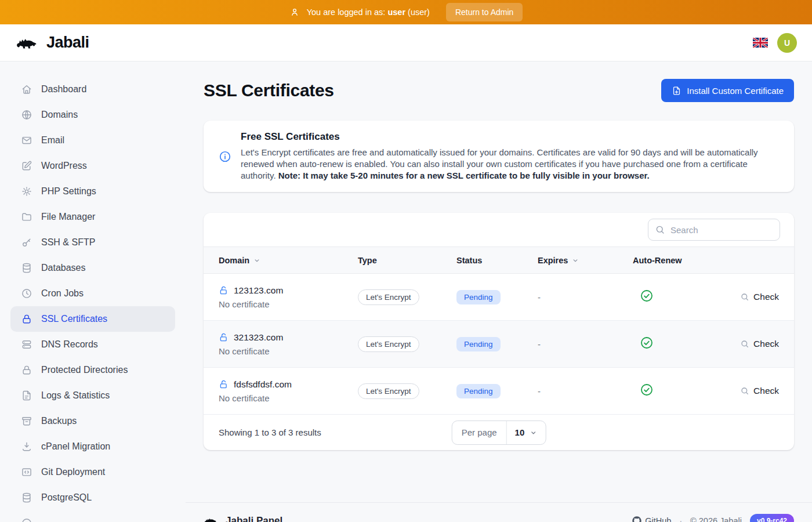  What do you see at coordinates (676, 90) in the screenshot?
I see `file-plus-icon` at bounding box center [676, 90].